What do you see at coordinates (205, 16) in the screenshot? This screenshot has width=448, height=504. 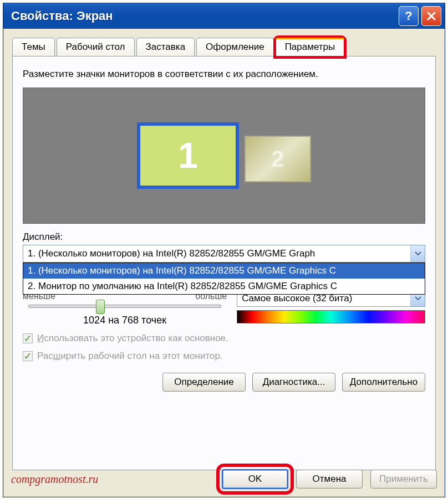 I see `window-title: Свойства: Экран` at bounding box center [205, 16].